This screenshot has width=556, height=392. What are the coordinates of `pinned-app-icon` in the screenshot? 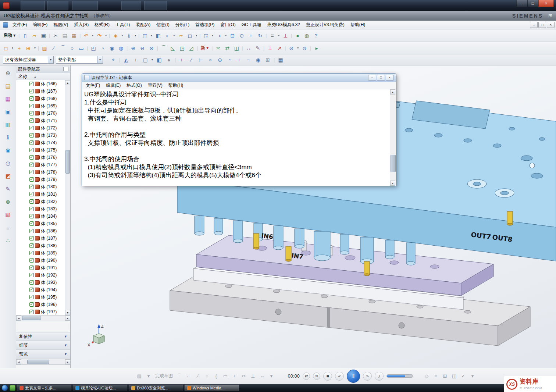 It's located at (13, 388).